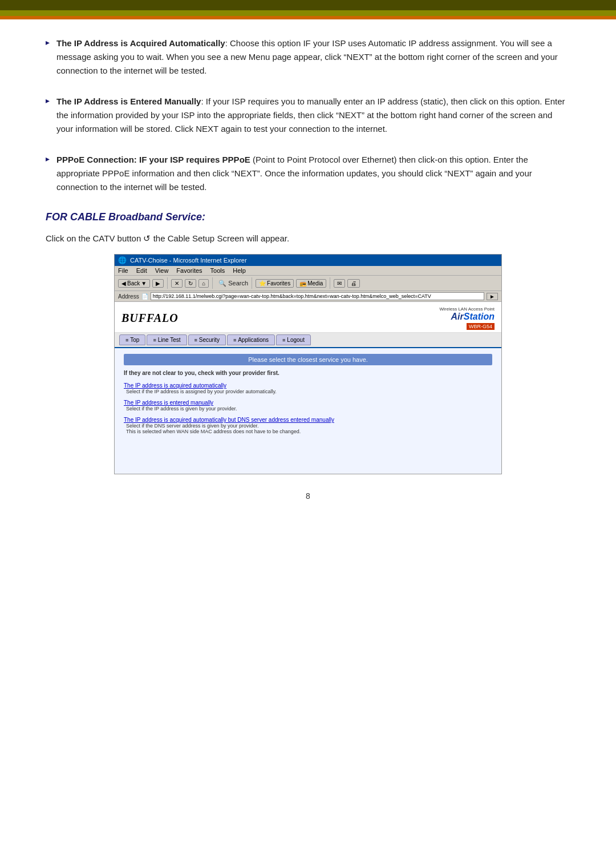  I want to click on top-bar, so click(308, 5).